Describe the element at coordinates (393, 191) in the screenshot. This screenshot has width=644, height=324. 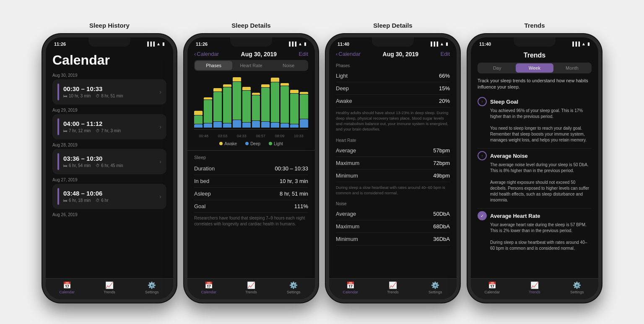
I see `hr-note: During sleep a slow heartbeat with rates…` at that location.